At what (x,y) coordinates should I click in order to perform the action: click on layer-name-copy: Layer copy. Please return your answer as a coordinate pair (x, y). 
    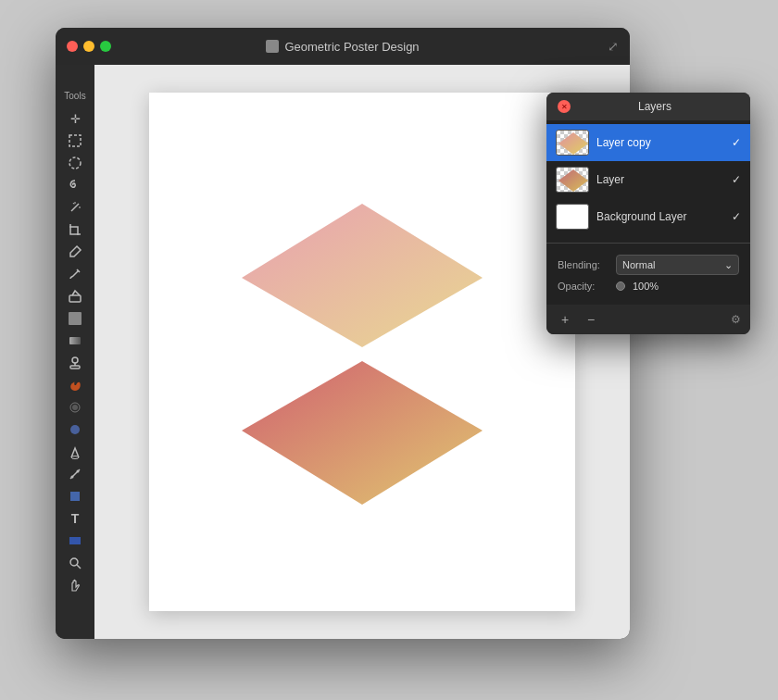
    Looking at the image, I should click on (660, 143).